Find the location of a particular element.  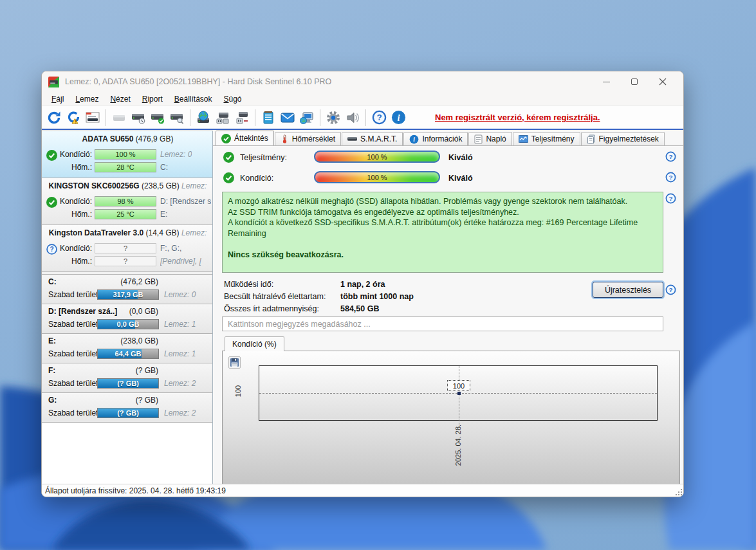

disk-offline-icon is located at coordinates (119, 118).